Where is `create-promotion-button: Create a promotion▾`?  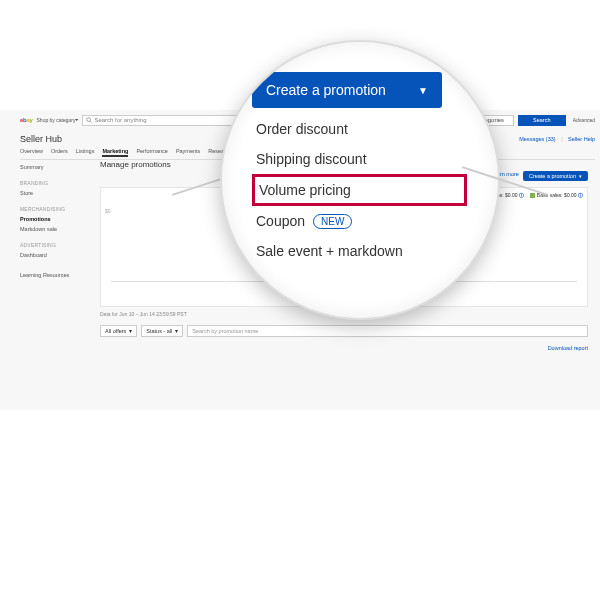 create-promotion-button: Create a promotion▾ is located at coordinates (556, 176).